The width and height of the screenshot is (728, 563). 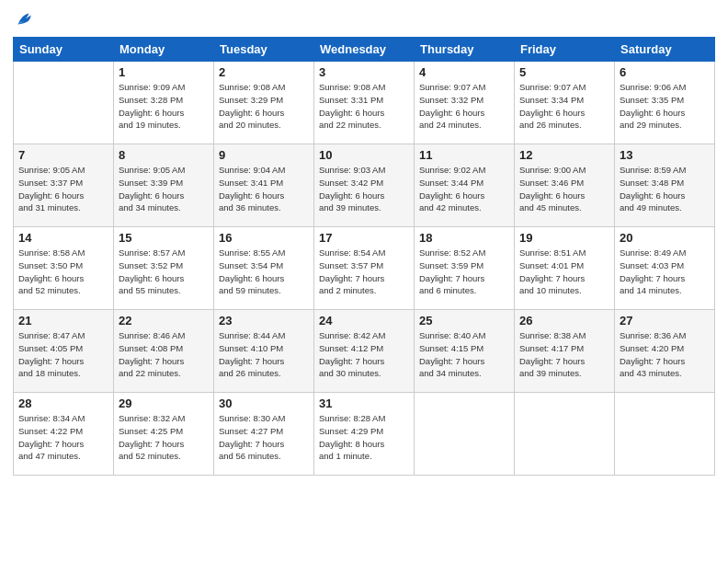 What do you see at coordinates (564, 107) in the screenshot?
I see `day-info: Sunrise: 9:07 AM Sunset: 3:34 PM Dayligh…` at bounding box center [564, 107].